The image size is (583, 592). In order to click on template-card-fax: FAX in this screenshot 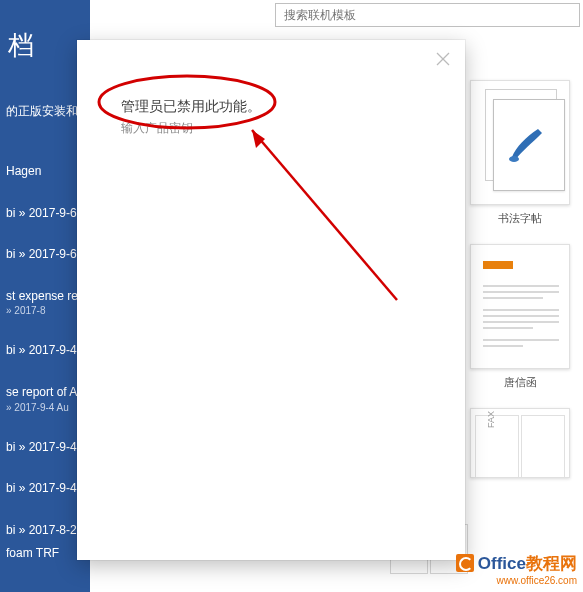, I will do `click(520, 443)`.